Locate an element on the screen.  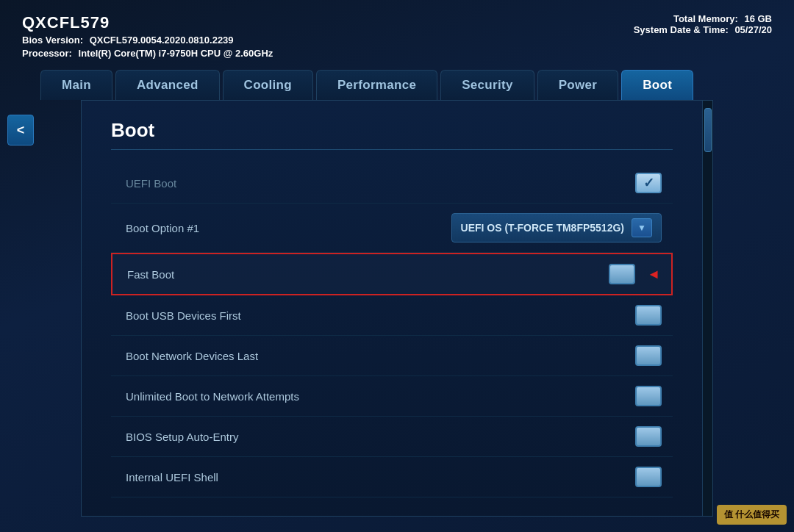
setting-row-bios-auto-entry: BIOS Setup Auto-Entry is located at coordinates (392, 436).